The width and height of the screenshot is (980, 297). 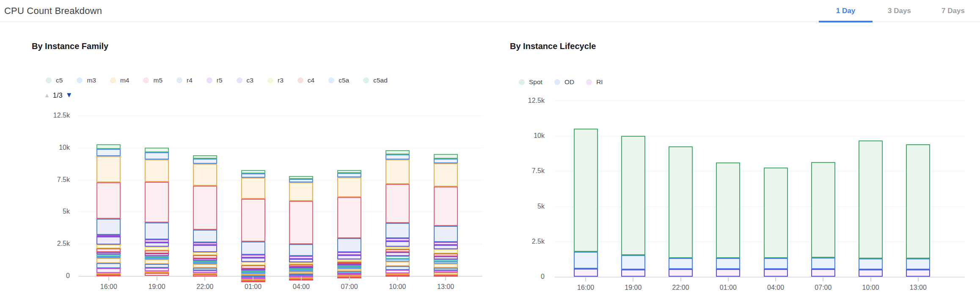 I want to click on bar-segment-c5ad, so click(x=398, y=257).